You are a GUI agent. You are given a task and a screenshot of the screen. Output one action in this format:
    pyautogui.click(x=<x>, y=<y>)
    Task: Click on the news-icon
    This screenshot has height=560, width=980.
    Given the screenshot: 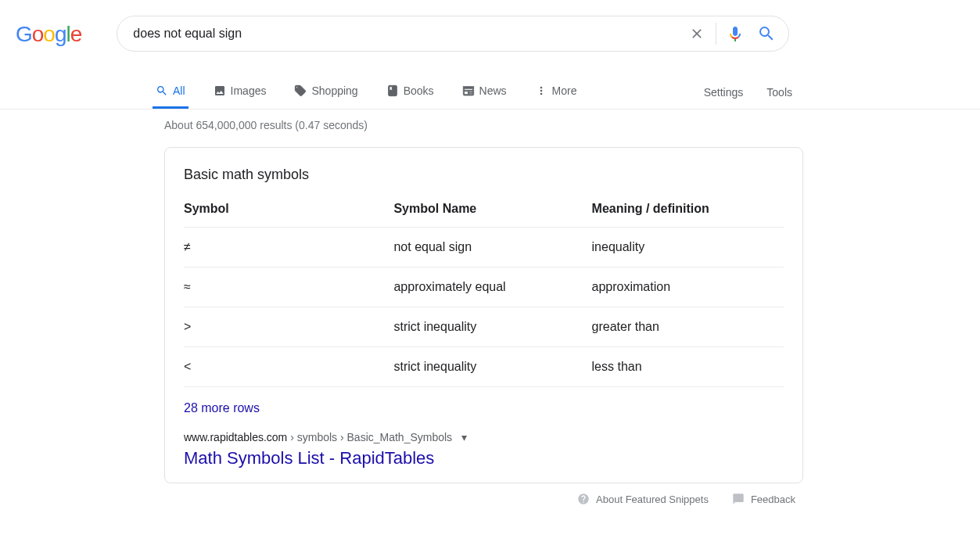 What is the action you would take?
    pyautogui.click(x=468, y=91)
    